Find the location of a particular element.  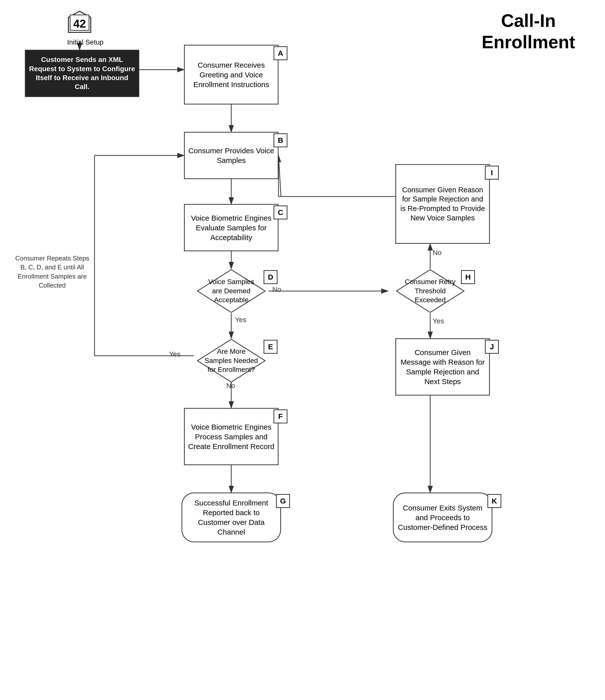

badge-k: K is located at coordinates (495, 501).